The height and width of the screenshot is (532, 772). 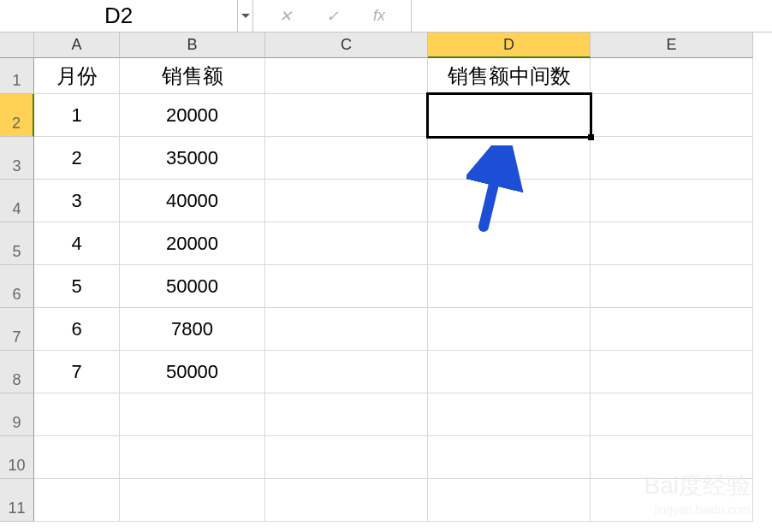 I want to click on cell-C5, so click(x=347, y=244).